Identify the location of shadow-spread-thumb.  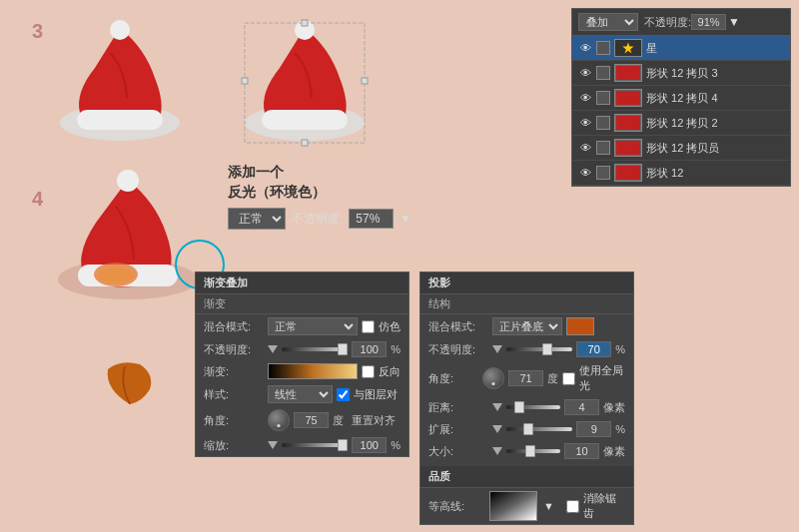
(528, 429).